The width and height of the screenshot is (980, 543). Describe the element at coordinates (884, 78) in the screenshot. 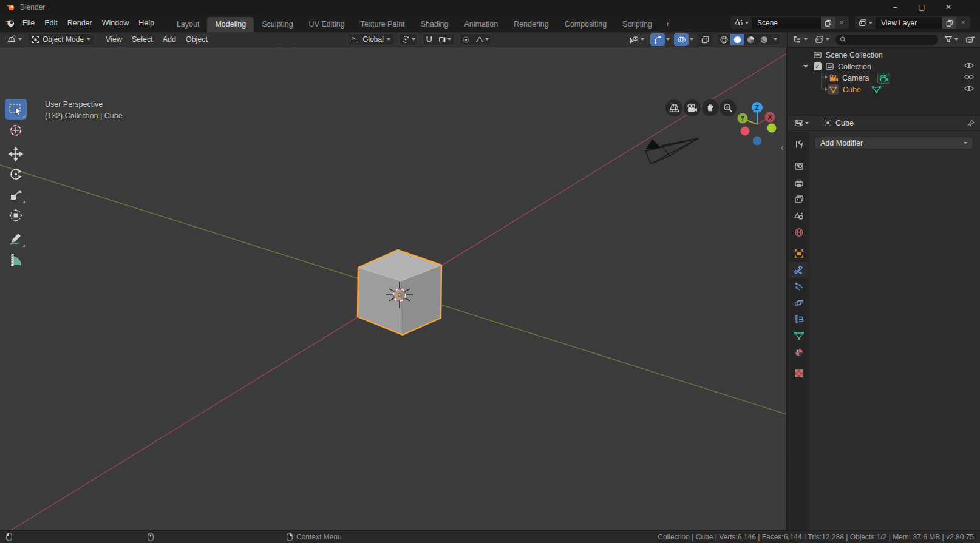

I see `outliner-row-camera: Camera` at that location.